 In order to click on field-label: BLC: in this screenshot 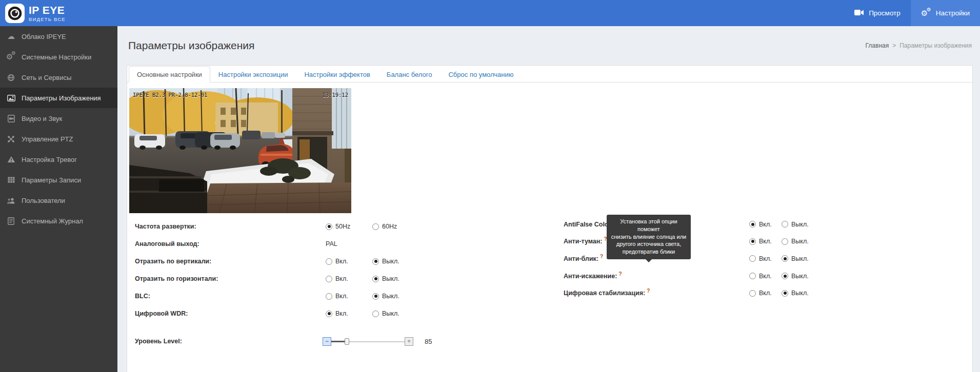, I will do `click(230, 296)`.